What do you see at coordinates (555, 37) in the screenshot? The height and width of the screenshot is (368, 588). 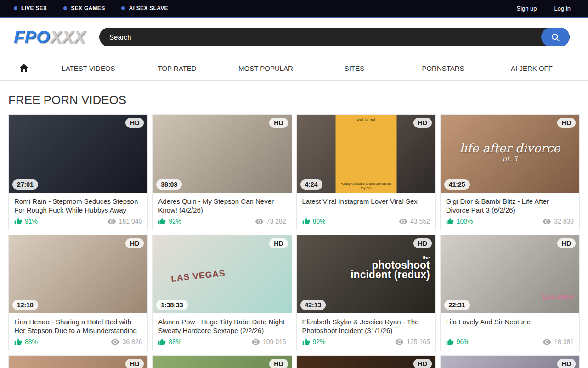 I see `search-icon` at bounding box center [555, 37].